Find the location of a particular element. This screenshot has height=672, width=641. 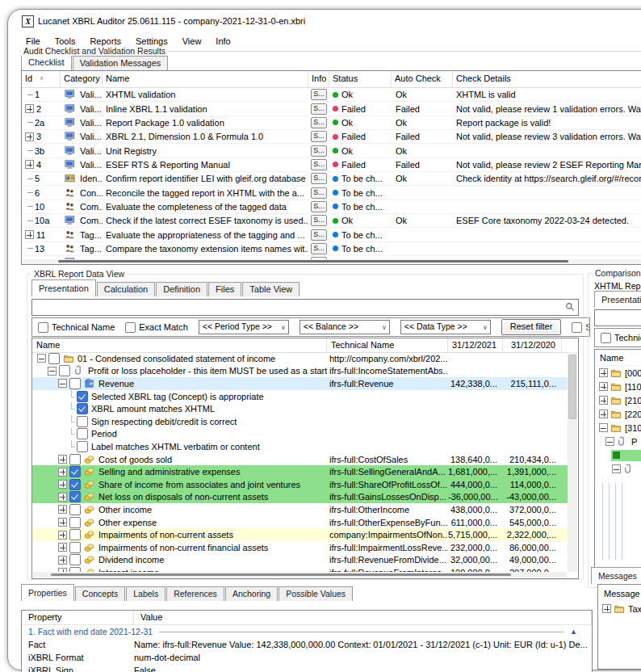

reset-filter-button: Reset filter is located at coordinates (531, 327).